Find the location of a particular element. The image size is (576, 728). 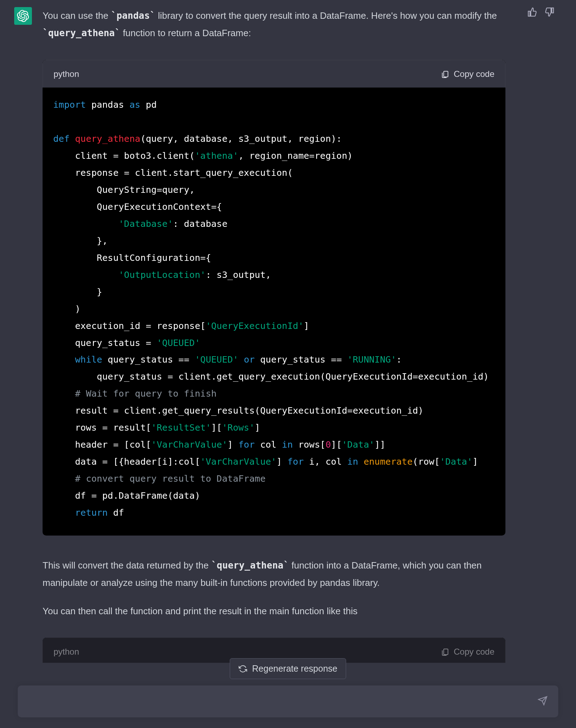

send-button is located at coordinates (543, 701).